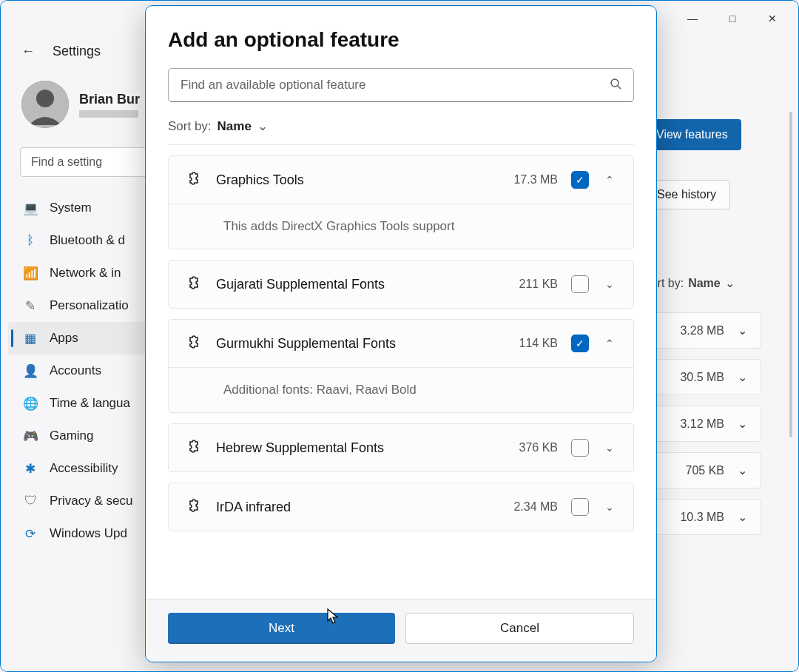  Describe the element at coordinates (536, 507) in the screenshot. I see `feature-size: 2.34 MB` at that location.